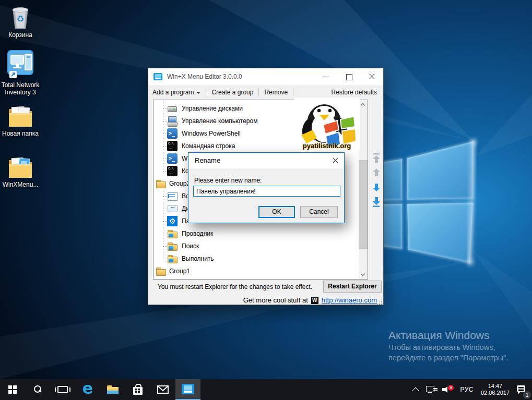 Image resolution: width=532 pixels, height=400 pixels. What do you see at coordinates (256, 259) in the screenshot?
I see `tree-item: Выполнить` at bounding box center [256, 259].